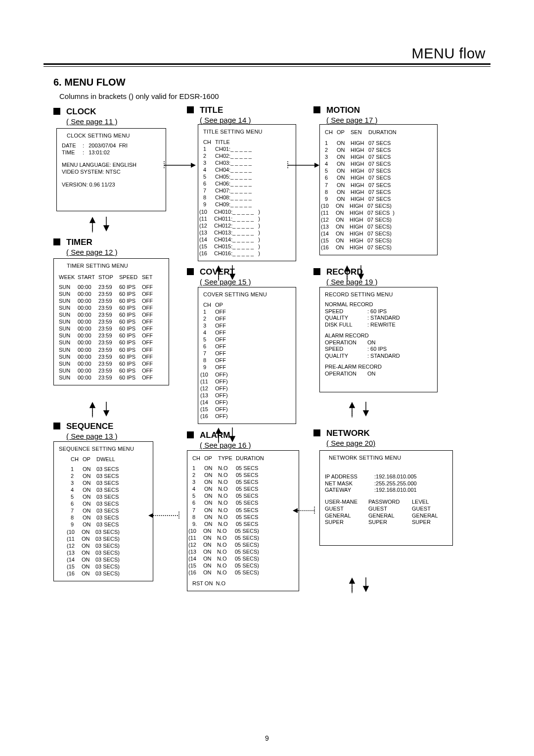  I want to click on covert-hdr-ch: CH, so click(209, 305).